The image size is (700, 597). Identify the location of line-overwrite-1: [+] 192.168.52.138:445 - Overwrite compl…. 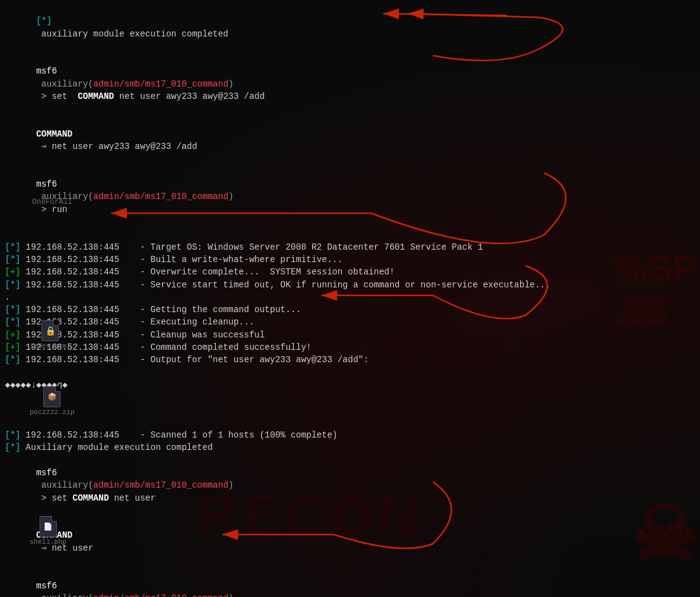
(350, 272).